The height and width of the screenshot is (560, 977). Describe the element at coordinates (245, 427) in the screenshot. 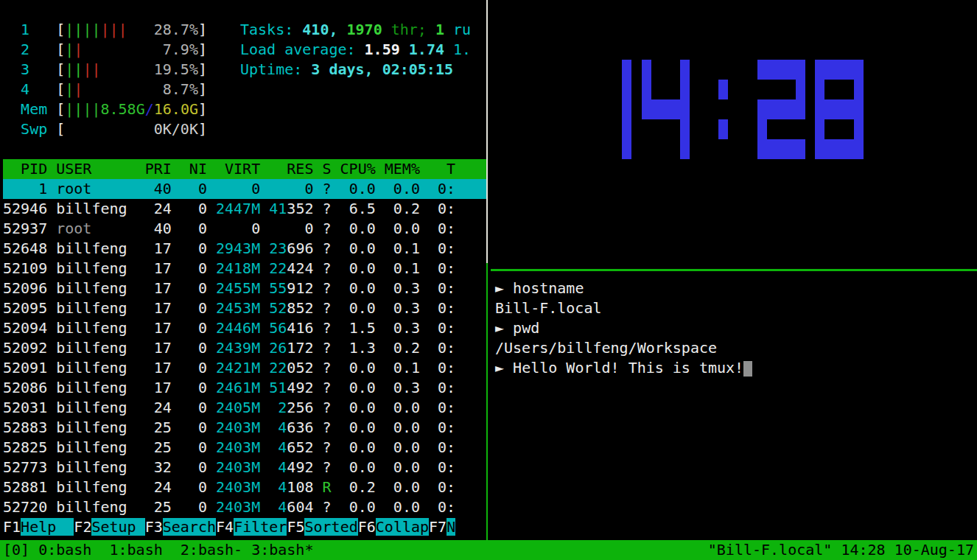

I see `process-row-52883: 52883 billfeng 25 0 2403M 4636 ? 0.0 0.0…` at that location.